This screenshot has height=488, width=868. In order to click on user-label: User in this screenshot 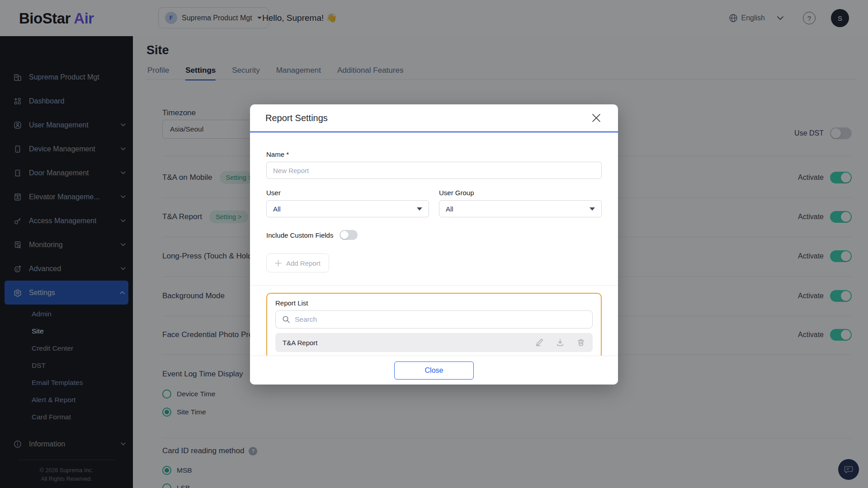, I will do `click(348, 192)`.